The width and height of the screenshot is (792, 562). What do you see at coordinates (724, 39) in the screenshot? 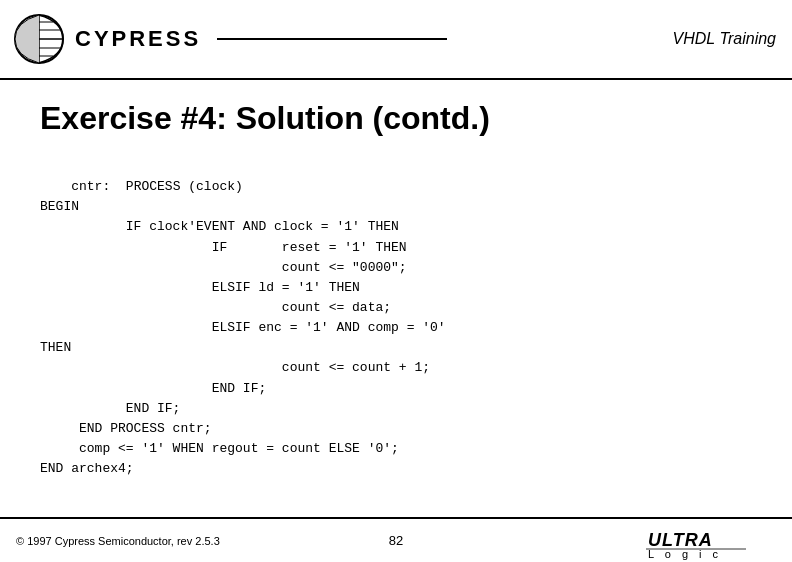
I see `header-title: VHDL Training` at bounding box center [724, 39].